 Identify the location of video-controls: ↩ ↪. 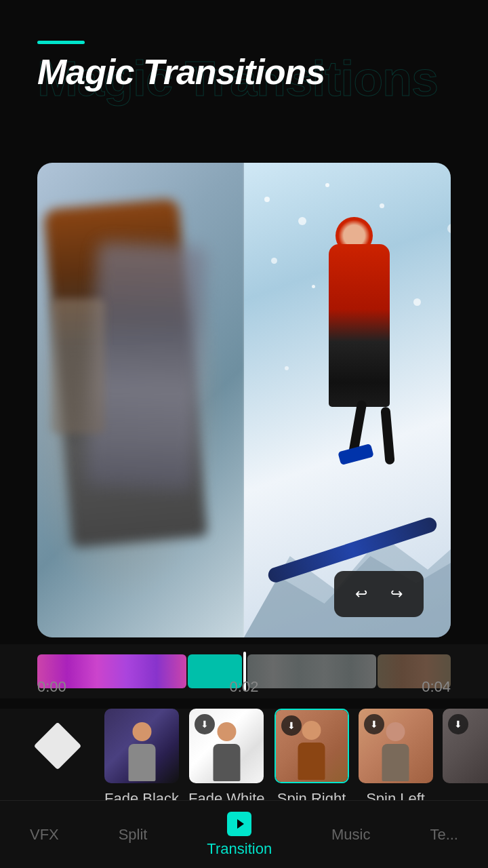
(379, 594).